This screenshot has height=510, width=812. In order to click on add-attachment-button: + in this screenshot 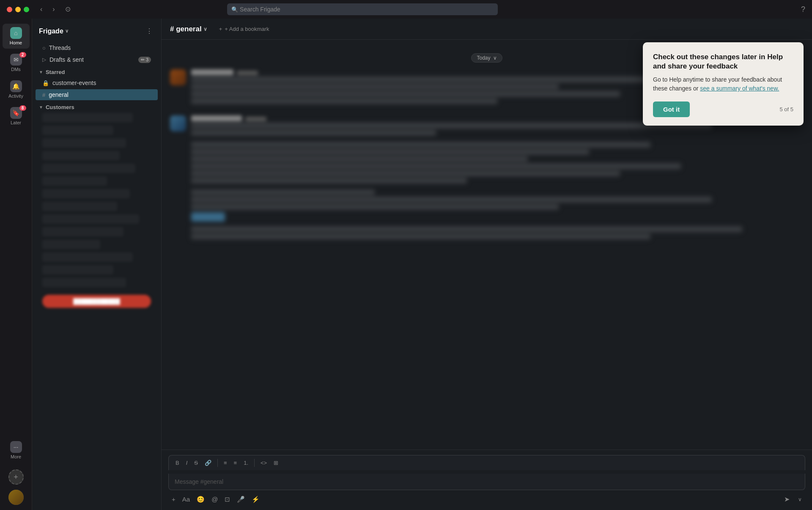, I will do `click(173, 499)`.